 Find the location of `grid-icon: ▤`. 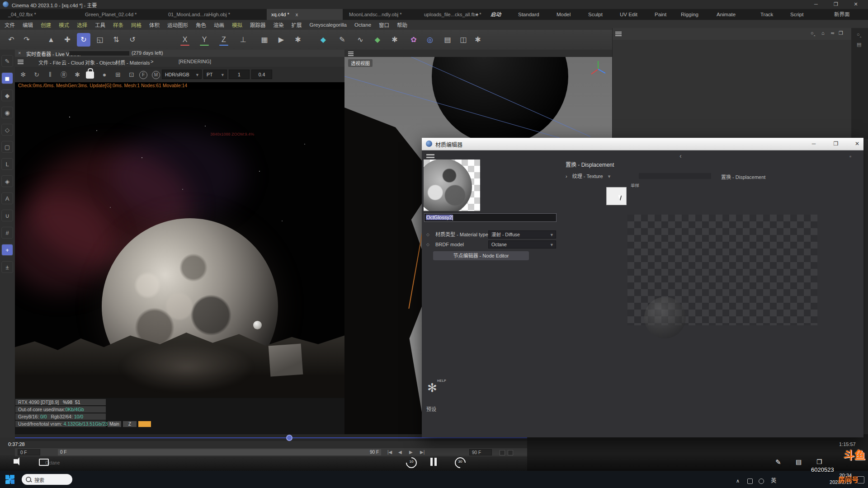

grid-icon: ▤ is located at coordinates (448, 40).